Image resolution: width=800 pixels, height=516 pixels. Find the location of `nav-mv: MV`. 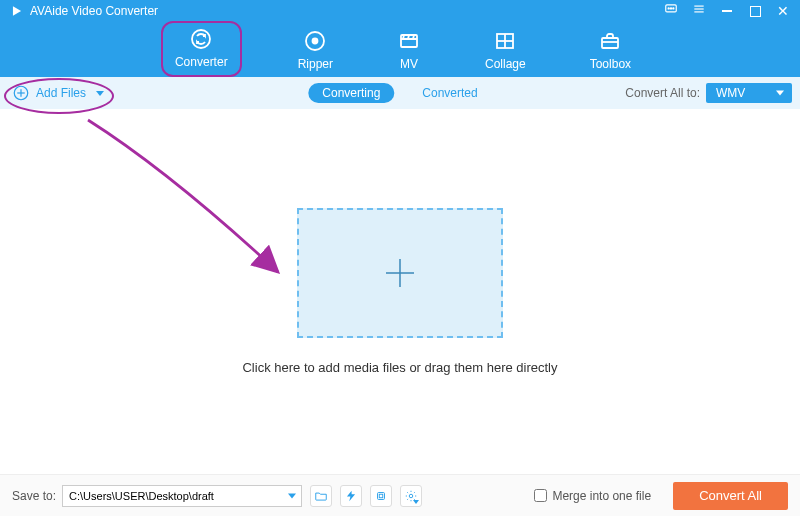

nav-mv: MV is located at coordinates (409, 52).